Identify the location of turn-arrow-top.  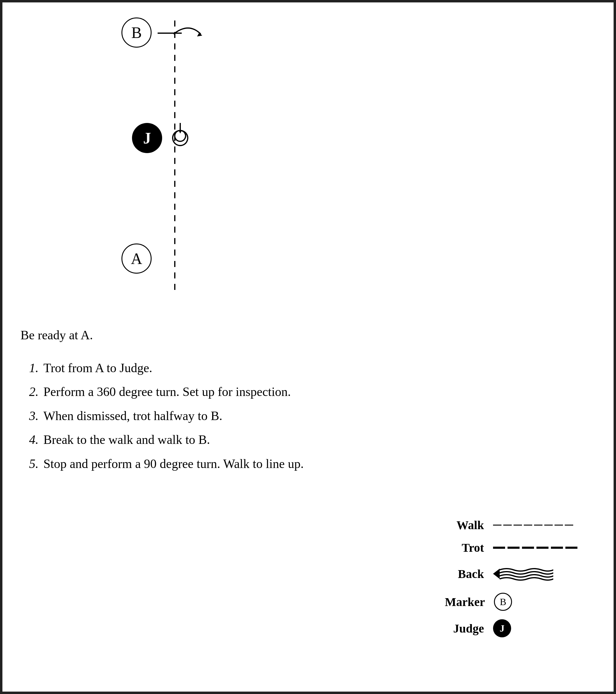
(189, 35).